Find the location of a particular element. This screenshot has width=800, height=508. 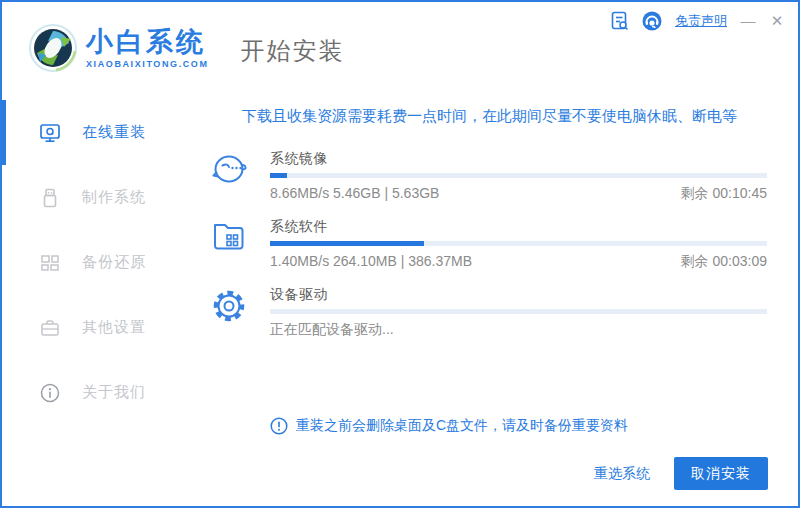

task-stats-row: 8.66MB/s 5.46GB | 5.63GB 剩余 00:10:45 is located at coordinates (518, 194).